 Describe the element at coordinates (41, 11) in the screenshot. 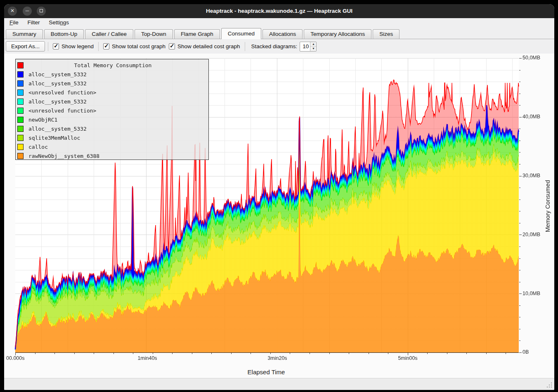

I see `maximize-button` at that location.